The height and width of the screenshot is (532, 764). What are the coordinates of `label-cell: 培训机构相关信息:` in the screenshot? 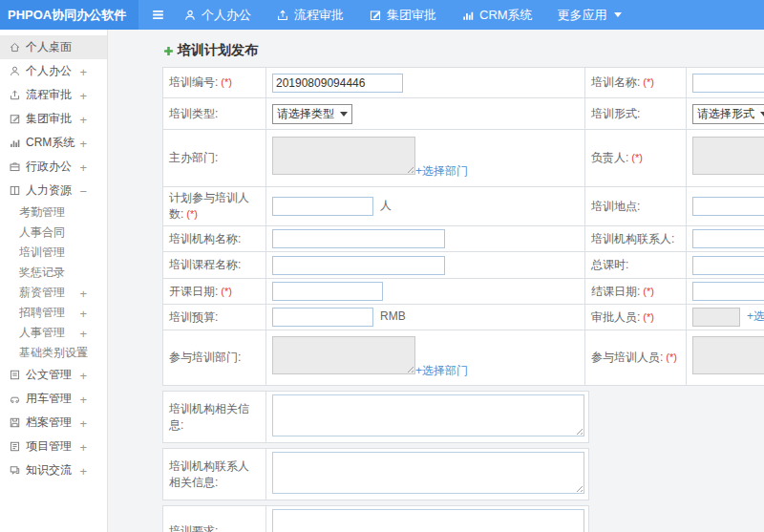 It's located at (215, 417).